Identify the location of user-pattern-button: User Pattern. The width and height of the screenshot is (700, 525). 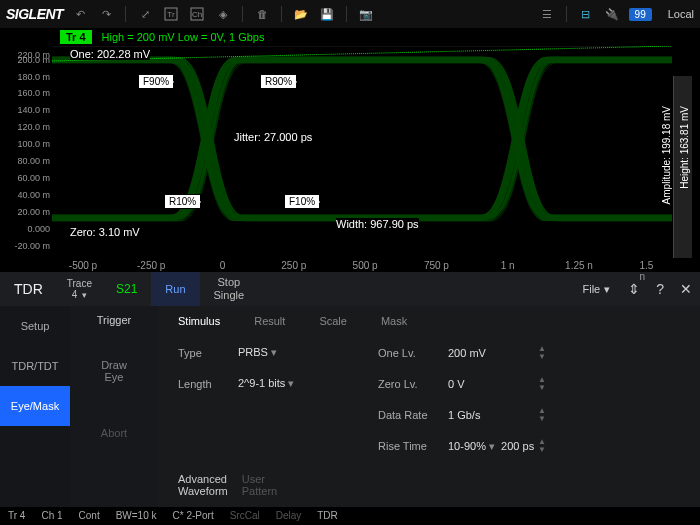
(260, 485).